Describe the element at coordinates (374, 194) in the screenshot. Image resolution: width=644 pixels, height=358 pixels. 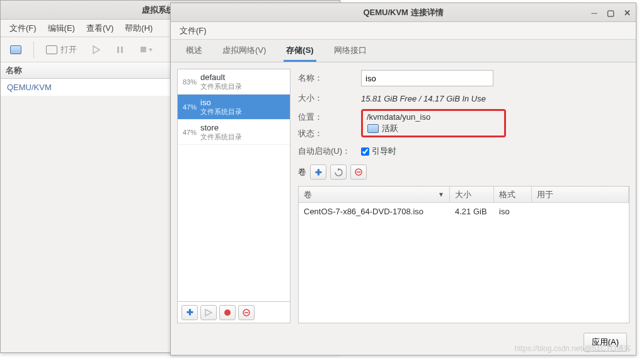
I see `col-volume: 卷▼` at that location.